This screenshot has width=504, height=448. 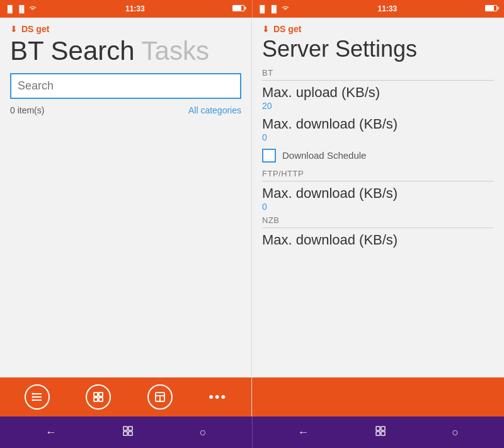 I want to click on page-title-secondary: Tasks, so click(x=175, y=51).